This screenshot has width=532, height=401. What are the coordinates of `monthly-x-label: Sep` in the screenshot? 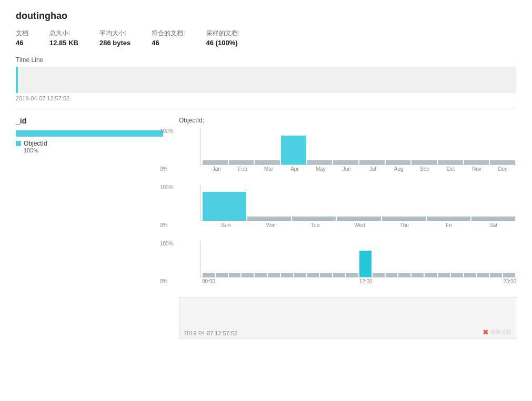 It's located at (424, 168).